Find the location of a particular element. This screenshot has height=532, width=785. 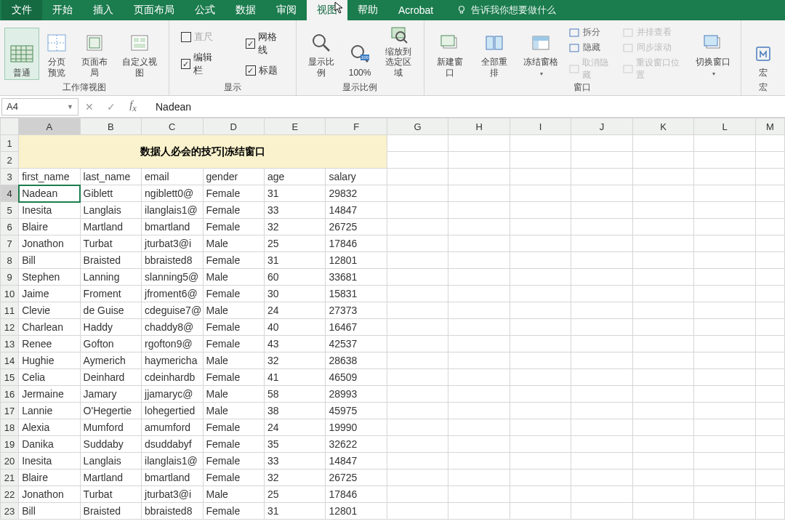

cell: cdeguise7@ is located at coordinates (172, 311).